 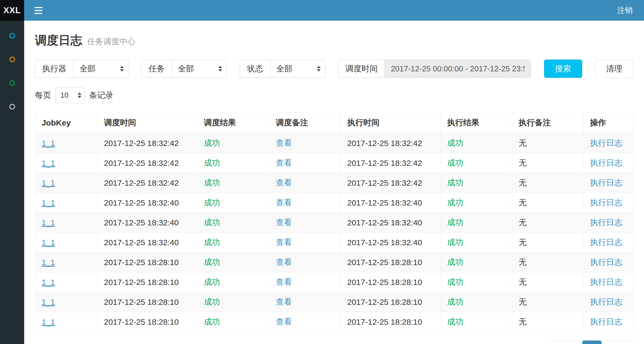 What do you see at coordinates (391, 123) in the screenshot?
I see `header-handle-time: 执行时间` at bounding box center [391, 123].